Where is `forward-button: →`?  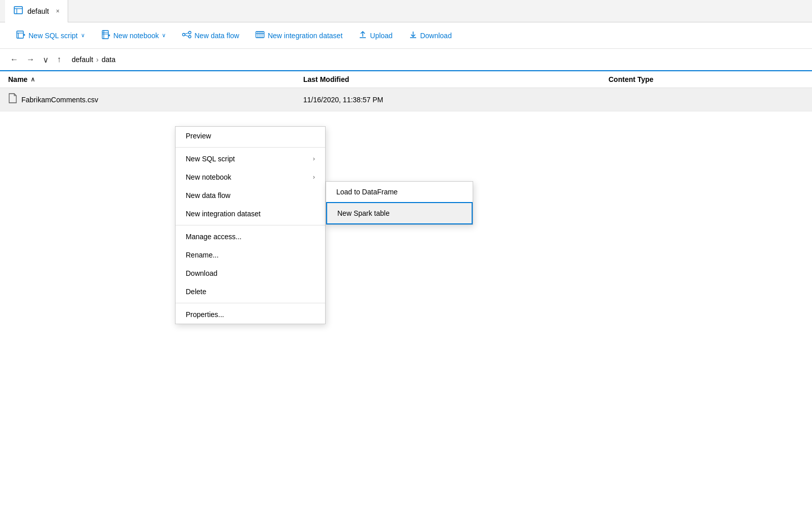 forward-button: → is located at coordinates (31, 60).